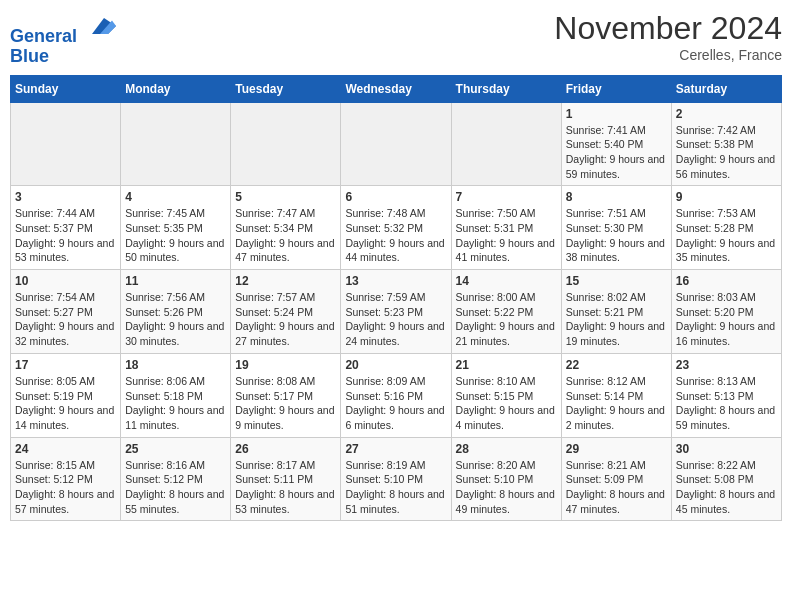  I want to click on calendar-cell: 21Sunrise: 8:10 AMSunset: 5:15 PMDayligh…, so click(506, 395).